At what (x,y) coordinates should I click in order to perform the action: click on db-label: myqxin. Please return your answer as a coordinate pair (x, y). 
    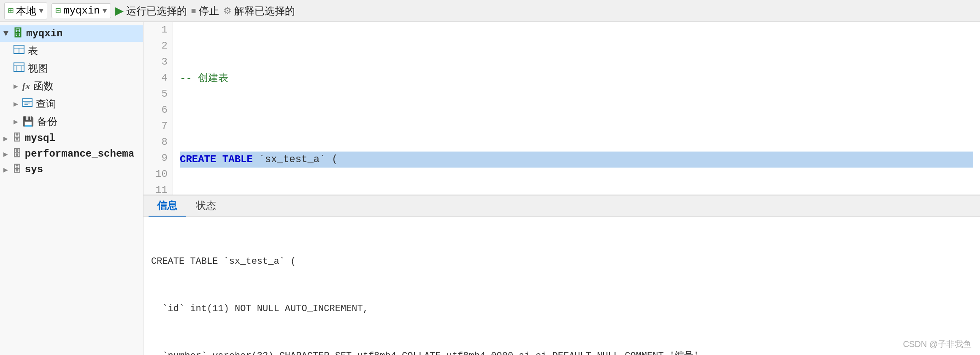
    Looking at the image, I should click on (81, 11).